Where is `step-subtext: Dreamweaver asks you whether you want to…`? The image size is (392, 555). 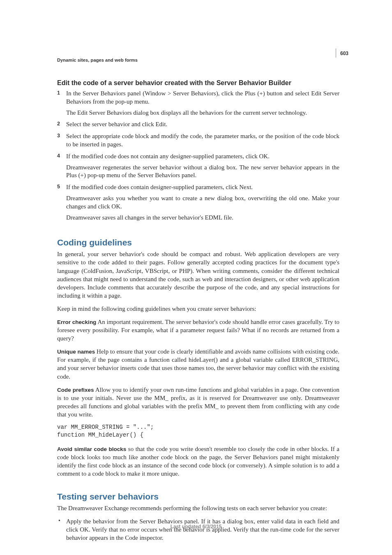 step-subtext: Dreamweaver asks you whether you want to… is located at coordinates (203, 203).